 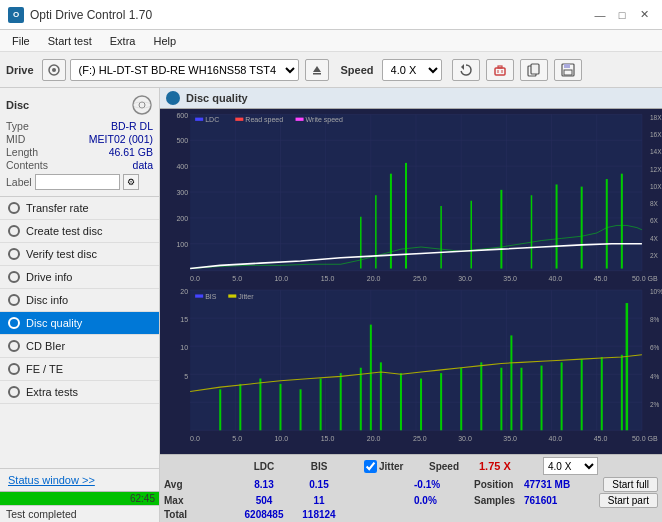 I want to click on svg-text: 4X, so click(x=654, y=238).